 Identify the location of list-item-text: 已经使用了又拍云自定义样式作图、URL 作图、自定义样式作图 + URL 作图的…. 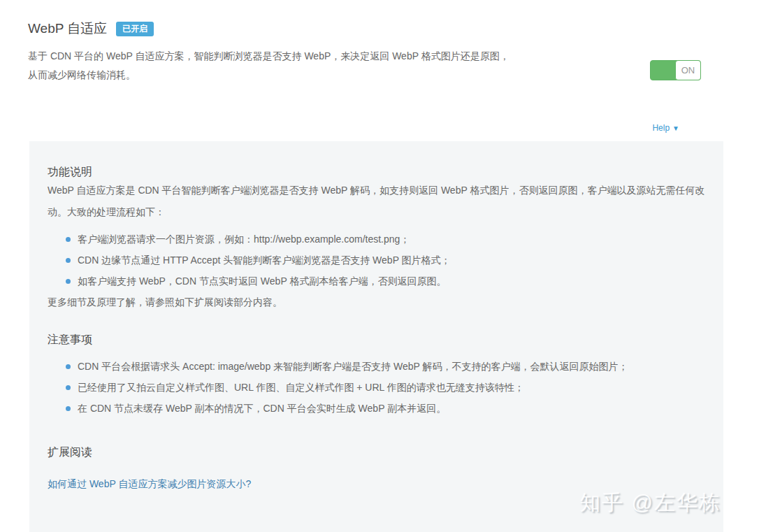
(301, 387).